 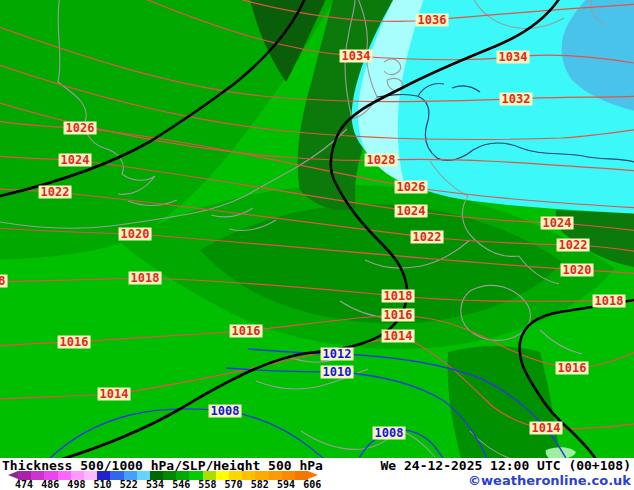 What do you see at coordinates (516, 100) in the screenshot?
I see `isobar-label: 1032` at bounding box center [516, 100].